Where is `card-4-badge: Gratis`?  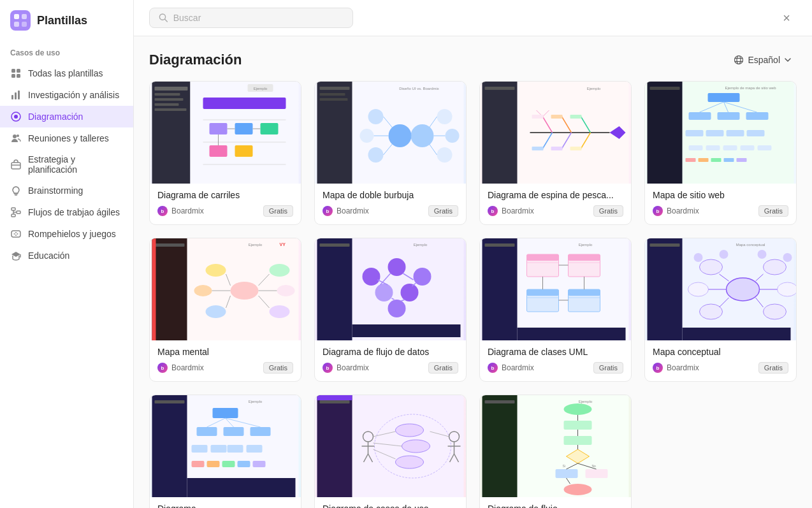
card-4-badge: Gratis is located at coordinates (774, 211).